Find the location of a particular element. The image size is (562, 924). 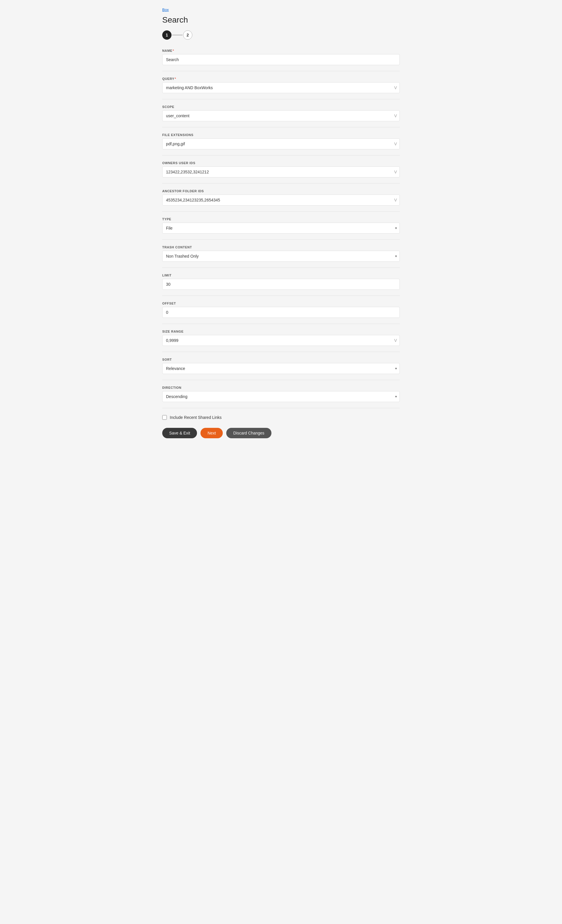

checkbox-row: Include Recent Shared Links is located at coordinates (281, 417).